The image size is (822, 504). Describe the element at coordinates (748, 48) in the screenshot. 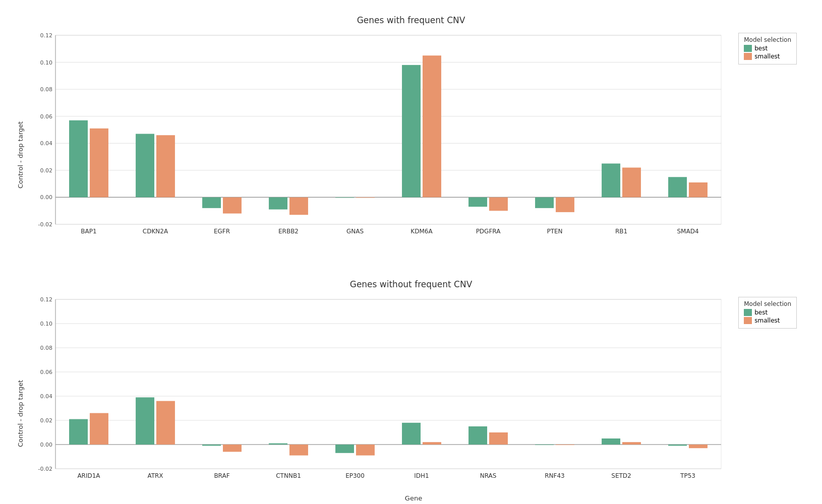

I see `chart1-legend-best-color` at that location.